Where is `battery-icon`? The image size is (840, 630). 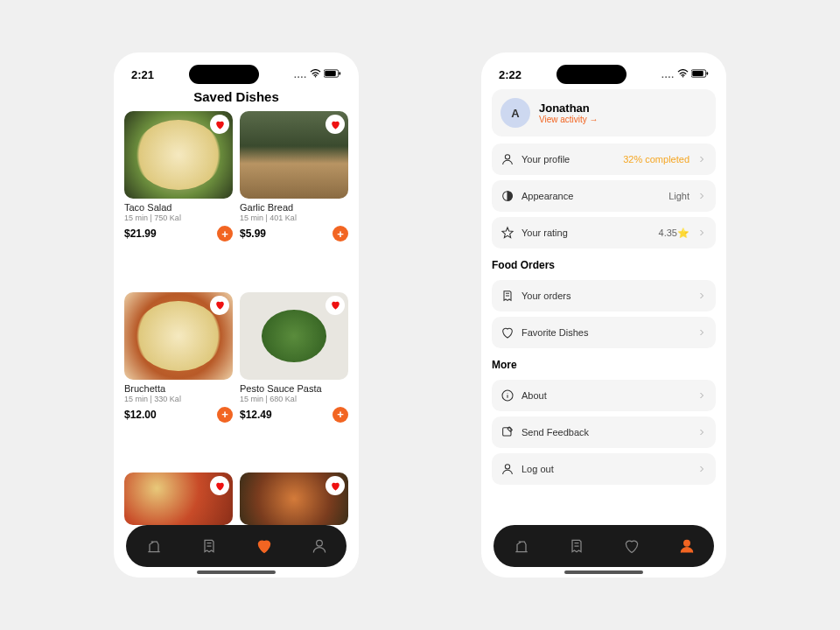 battery-icon is located at coordinates (700, 74).